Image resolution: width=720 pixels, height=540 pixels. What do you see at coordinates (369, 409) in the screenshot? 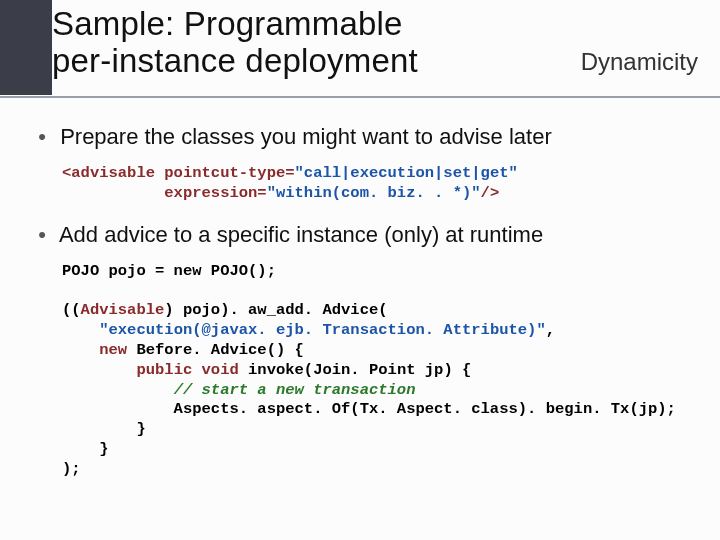
I see `code2-l8: Aspects. aspect. Of(Tx. Aspect. class). …` at bounding box center [369, 409].